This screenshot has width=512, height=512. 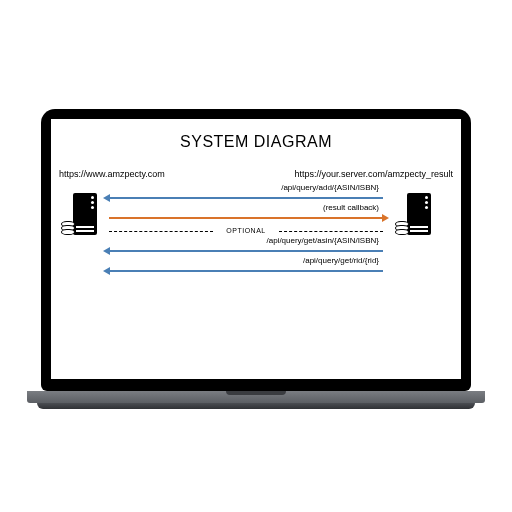 I want to click on laptop-base, so click(x=256, y=397).